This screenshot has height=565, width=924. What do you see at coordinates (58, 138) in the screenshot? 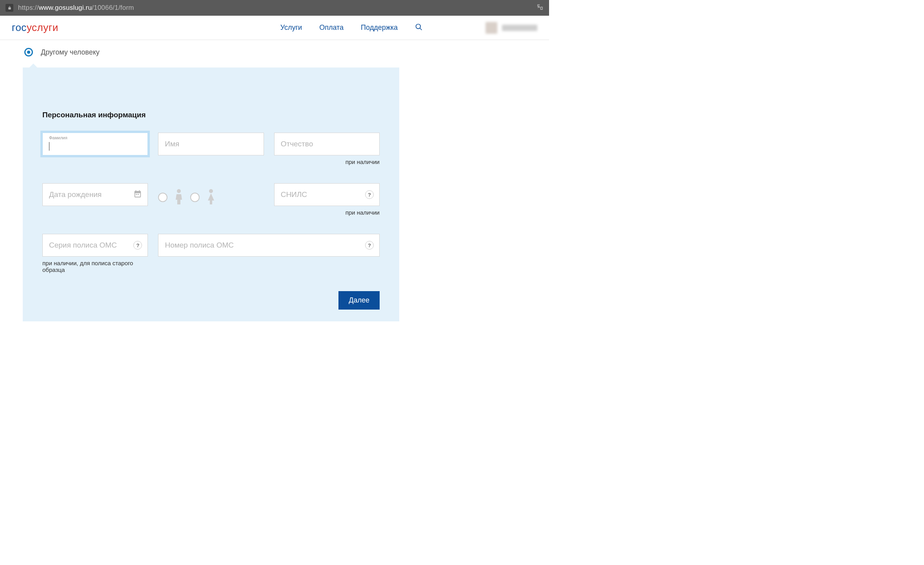
I see `surname-label: Фамилия` at bounding box center [58, 138].